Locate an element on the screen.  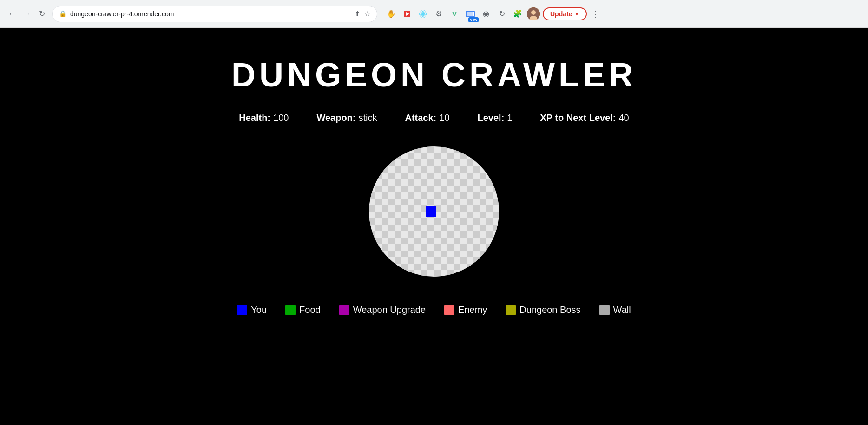
legend-item-food: Food is located at coordinates (303, 310).